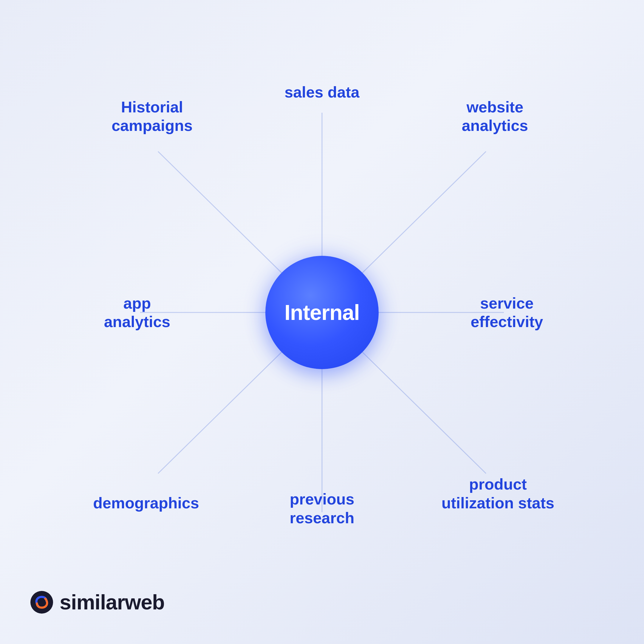 The image size is (644, 644). What do you see at coordinates (322, 509) in the screenshot?
I see `label-previous-research: previous research` at bounding box center [322, 509].